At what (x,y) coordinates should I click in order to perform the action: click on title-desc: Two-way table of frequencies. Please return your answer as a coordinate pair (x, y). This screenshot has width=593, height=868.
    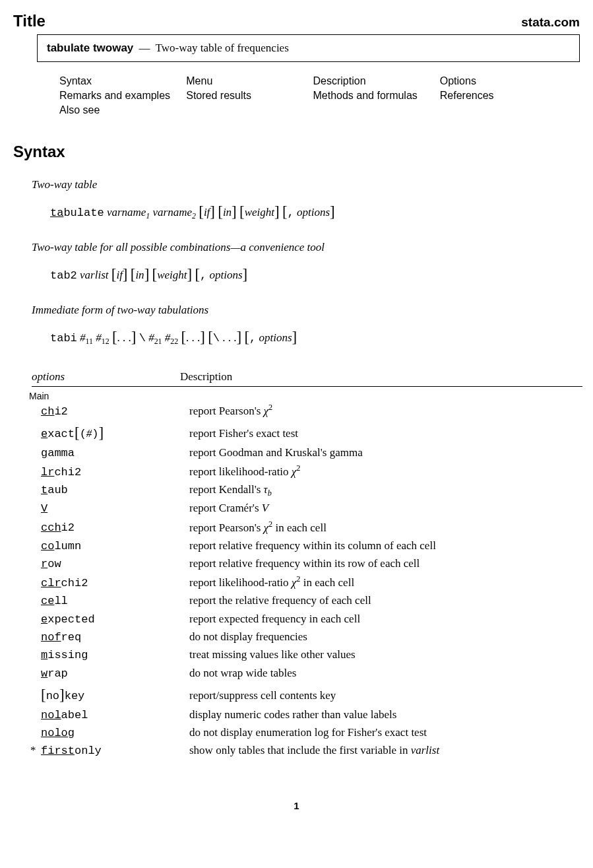
    Looking at the image, I should click on (222, 48).